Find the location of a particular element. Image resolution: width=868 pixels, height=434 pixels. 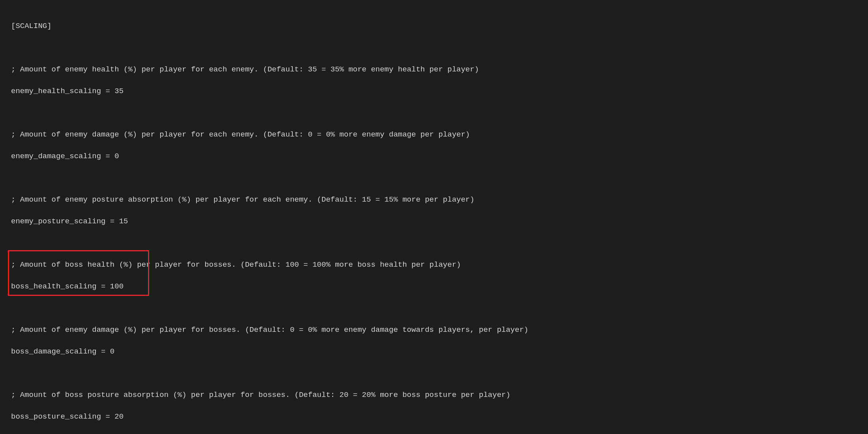

ini-comment: ; Amount of enemy posture absorption (%)… is located at coordinates (434, 200).